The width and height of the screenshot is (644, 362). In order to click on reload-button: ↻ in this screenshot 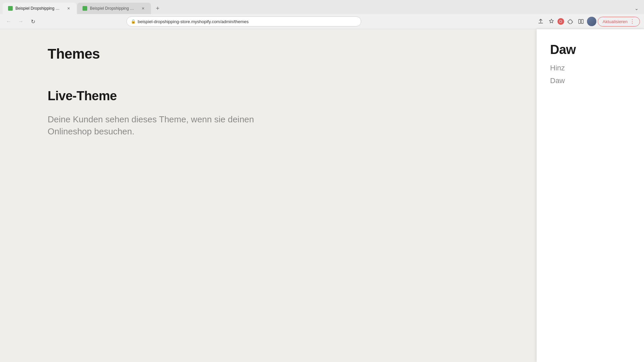, I will do `click(33, 21)`.